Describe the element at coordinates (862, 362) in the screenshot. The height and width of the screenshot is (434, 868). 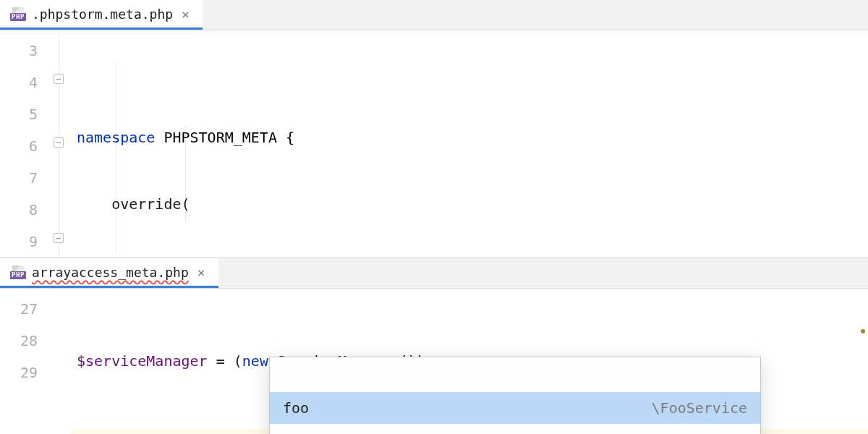
I see `marker-strip` at that location.